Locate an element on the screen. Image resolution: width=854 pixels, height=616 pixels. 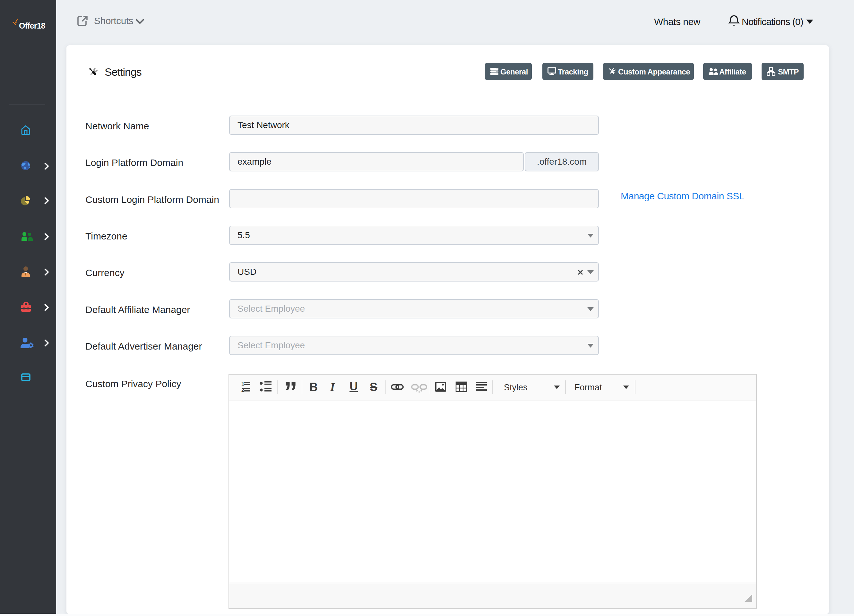
svg-text: Styles is located at coordinates (516, 387).